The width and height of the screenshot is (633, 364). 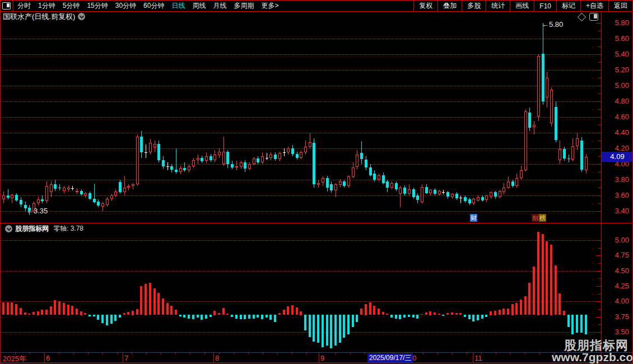 What do you see at coordinates (582, 17) in the screenshot?
I see `diamond-icon` at bounding box center [582, 17].